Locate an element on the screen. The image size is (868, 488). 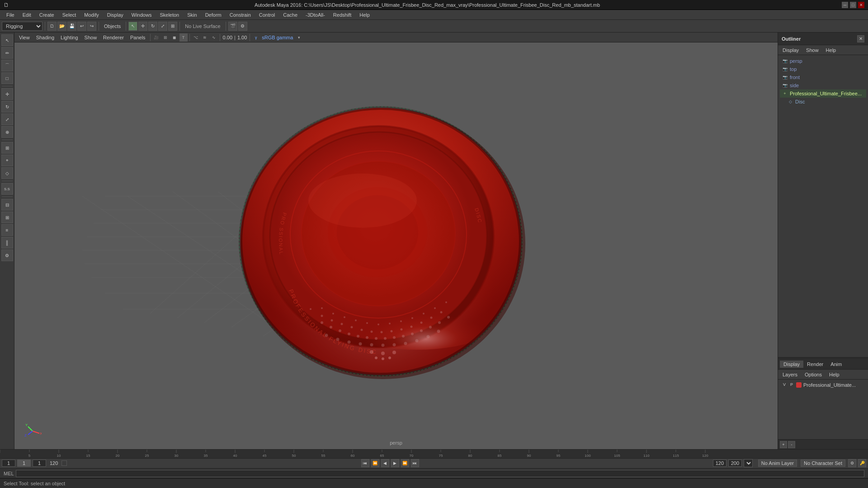
help-subtab: Help is located at coordinates (835, 375).